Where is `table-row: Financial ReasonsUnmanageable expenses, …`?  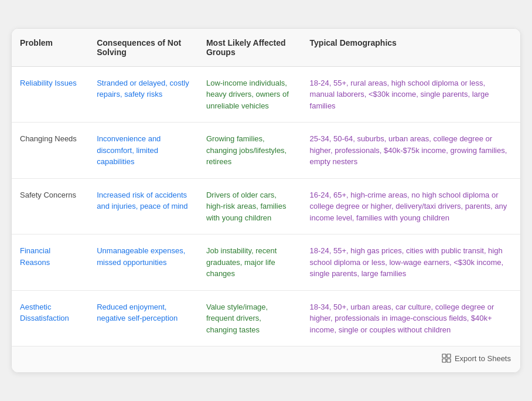 table-row: Financial ReasonsUnmanageable expenses, … is located at coordinates (266, 263).